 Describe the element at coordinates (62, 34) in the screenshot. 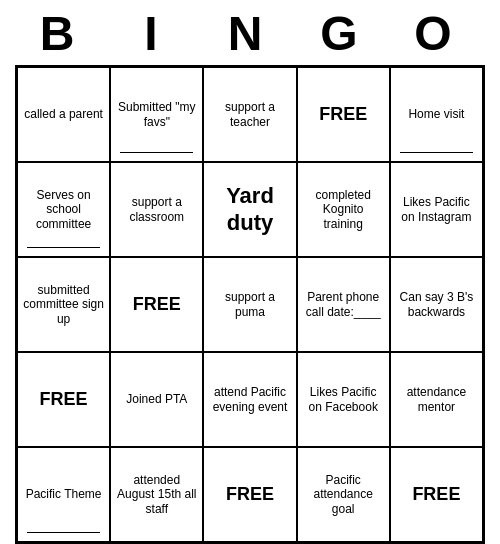

I see `title-b: B` at that location.